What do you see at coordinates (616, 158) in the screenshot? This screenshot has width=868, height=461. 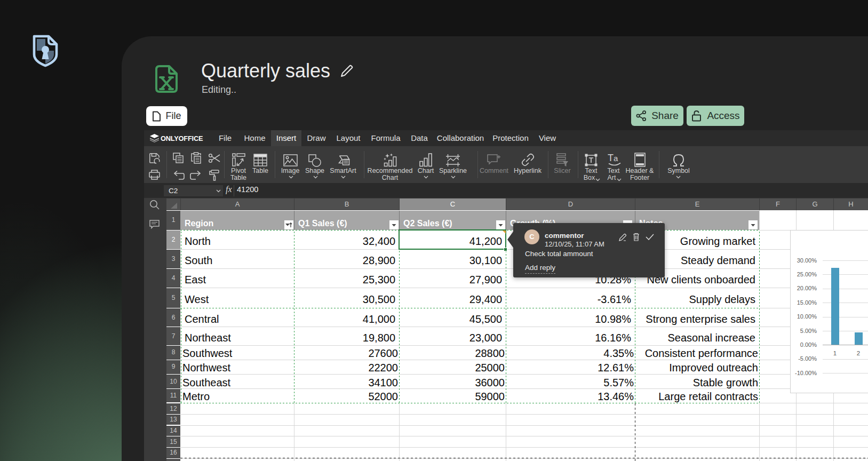 I see `svg-text: a` at bounding box center [616, 158].